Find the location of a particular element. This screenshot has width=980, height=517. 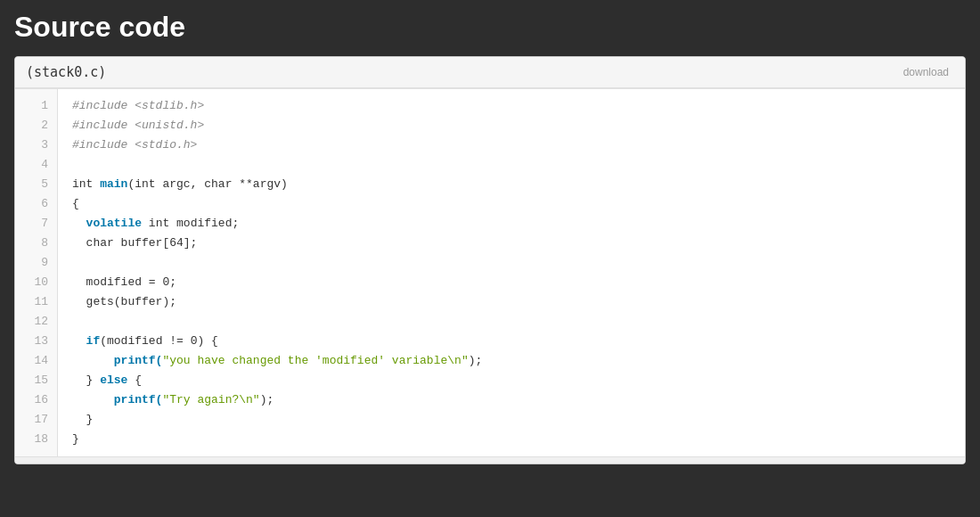

code-comment: #include <stdlib.h> is located at coordinates (138, 105).